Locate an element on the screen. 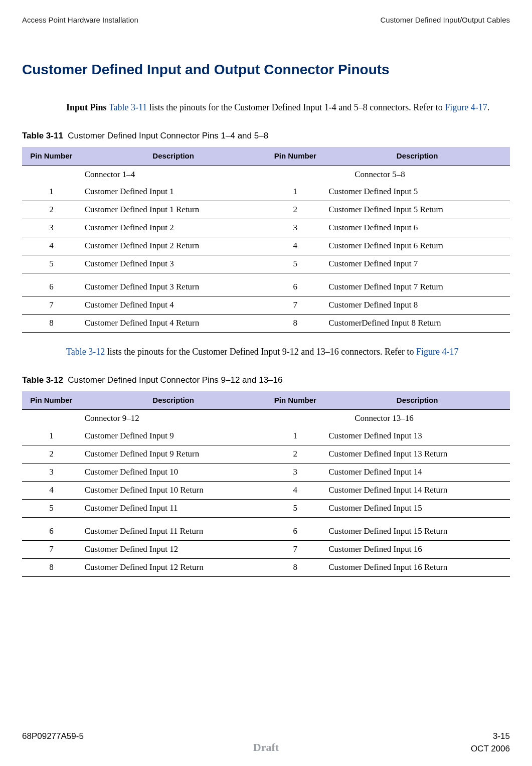 This screenshot has height=766, width=532. table-row: 6Customer Defined Input 3 Return6Custome… is located at coordinates (266, 285).